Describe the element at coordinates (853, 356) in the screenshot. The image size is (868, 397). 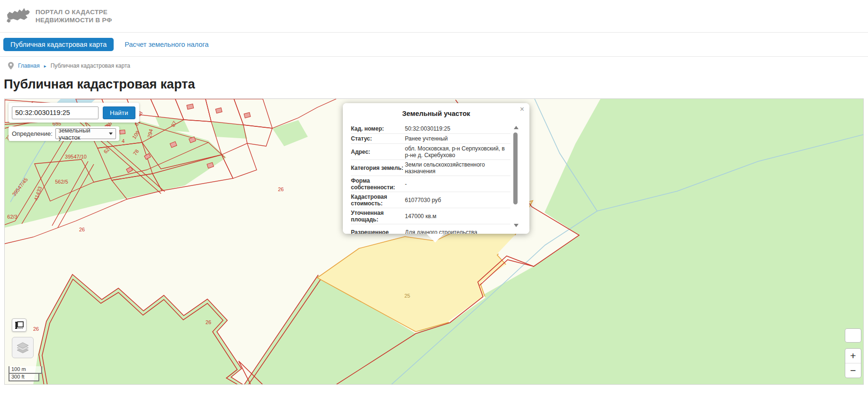
I see `zoom-in-button: +` at that location.